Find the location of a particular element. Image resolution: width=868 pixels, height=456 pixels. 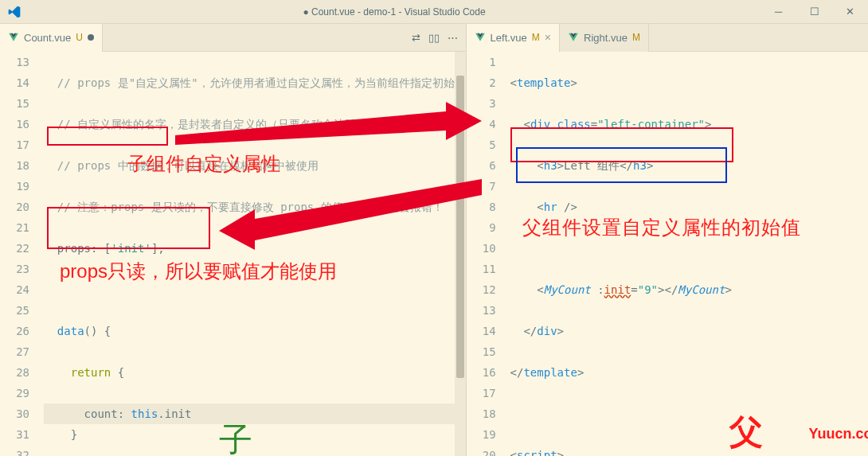

line-gutter: 1314151617181920212223242526272829303132 is located at coordinates (22, 254).